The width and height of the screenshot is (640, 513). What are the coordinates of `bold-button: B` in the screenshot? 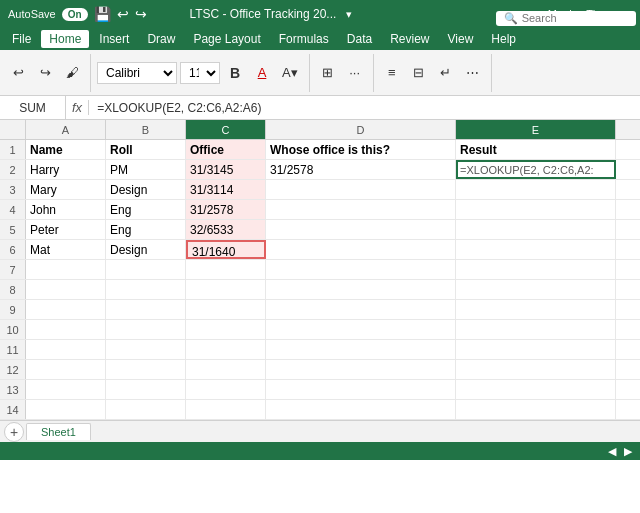 It's located at (235, 73).